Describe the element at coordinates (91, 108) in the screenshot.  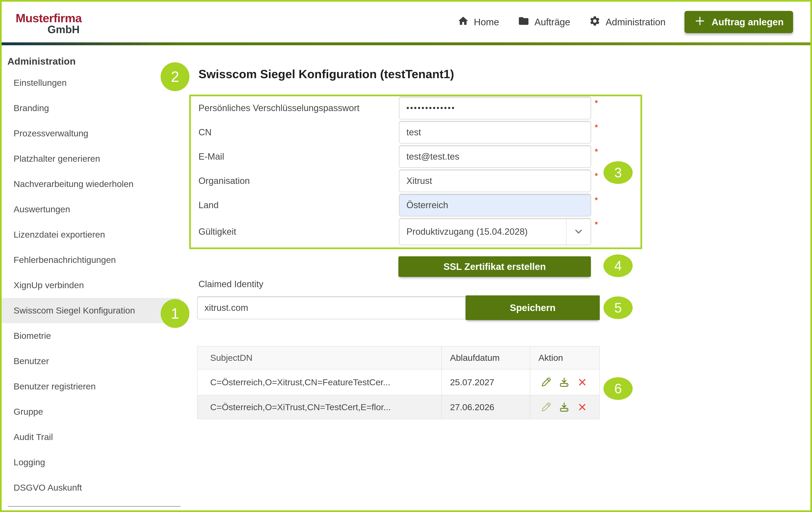
I see `sidebar-item-branding: Branding` at that location.